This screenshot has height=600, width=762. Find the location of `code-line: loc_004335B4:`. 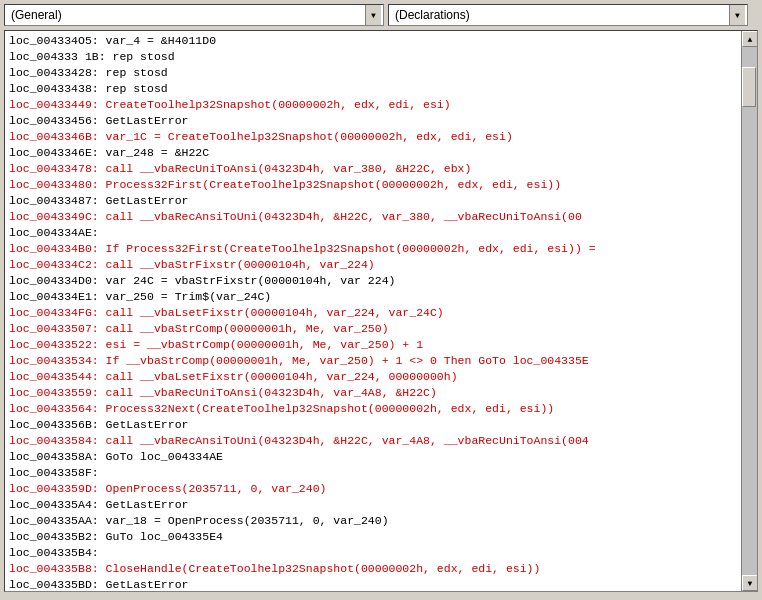

code-line: loc_004335B4: is located at coordinates (373, 553).